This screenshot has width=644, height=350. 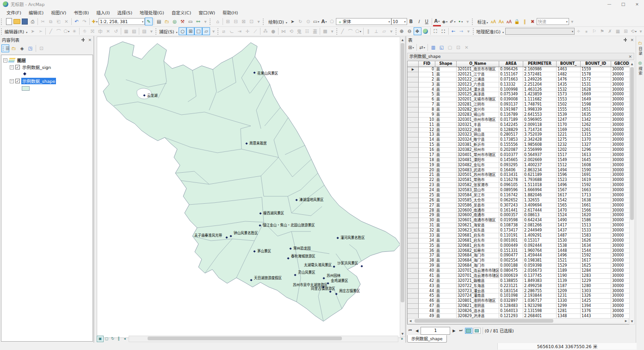 What do you see at coordinates (266, 31) in the screenshot?
I see `proportion-icon: ⁂` at bounding box center [266, 31].